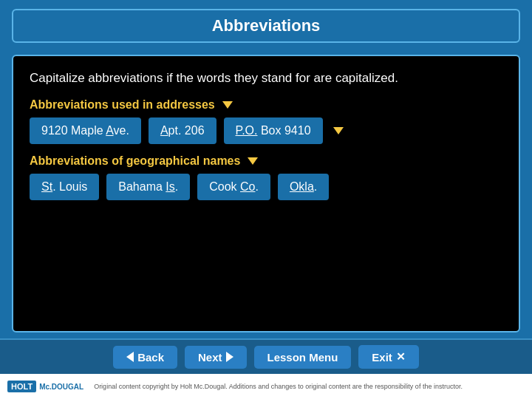 This screenshot has width=532, height=399. Describe the element at coordinates (266, 386) in the screenshot. I see `footer-bar: HOLT Mc.DOUGAL Original content copyrigh…` at that location.